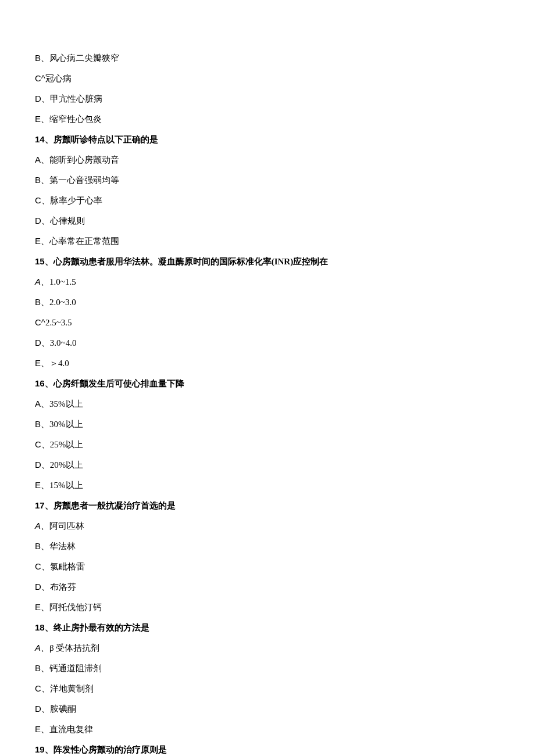 The width and height of the screenshot is (535, 756). I want to click on answer-option: D、心律规则, so click(268, 221).